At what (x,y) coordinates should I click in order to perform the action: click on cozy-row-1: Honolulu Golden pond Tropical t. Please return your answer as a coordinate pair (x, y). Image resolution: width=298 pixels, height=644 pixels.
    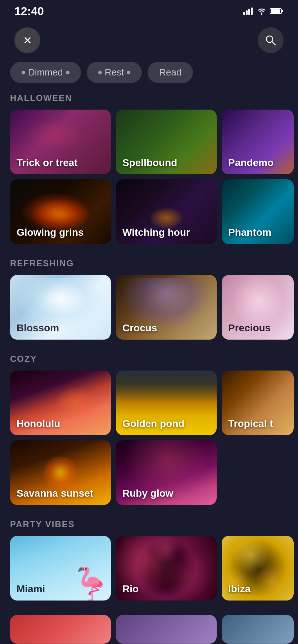
    Looking at the image, I should click on (149, 403).